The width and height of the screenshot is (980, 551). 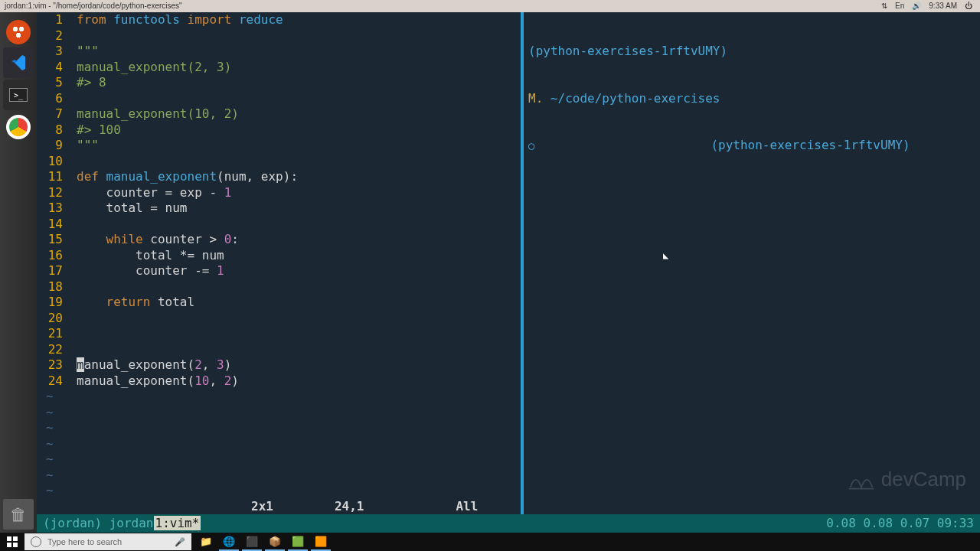 What do you see at coordinates (53, 201) in the screenshot?
I see `line-number-gutter: 123456789101112131415161718192021222324` at bounding box center [53, 201].